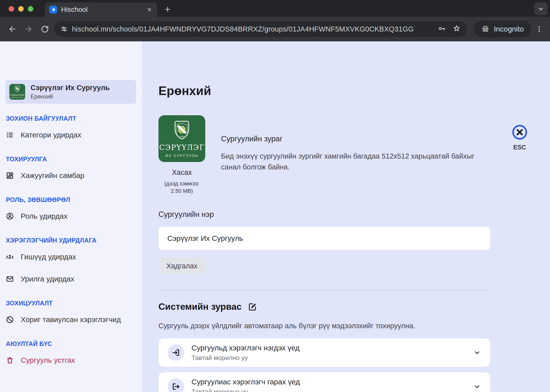 Image resolution: width=550 pixels, height=392 pixels. I want to click on card-title: Сургуульд хэрэглэгч нэгдэх үед, so click(329, 348).